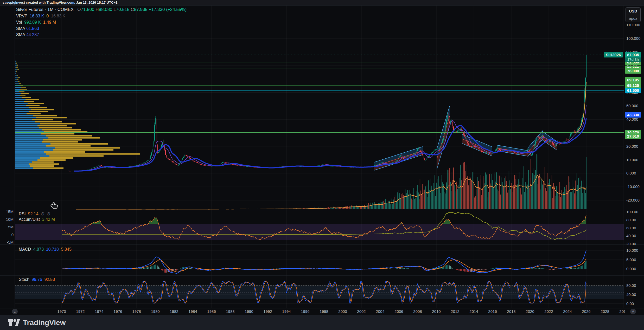 The image size is (644, 330). Describe the element at coordinates (633, 18) in the screenshot. I see `unit-label: apoz` at that location.